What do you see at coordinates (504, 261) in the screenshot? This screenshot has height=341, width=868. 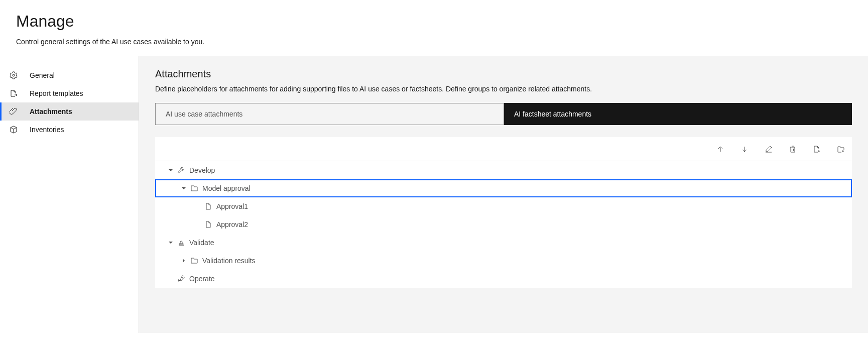 I see `tree-node-validation-results: Validation results` at bounding box center [504, 261].